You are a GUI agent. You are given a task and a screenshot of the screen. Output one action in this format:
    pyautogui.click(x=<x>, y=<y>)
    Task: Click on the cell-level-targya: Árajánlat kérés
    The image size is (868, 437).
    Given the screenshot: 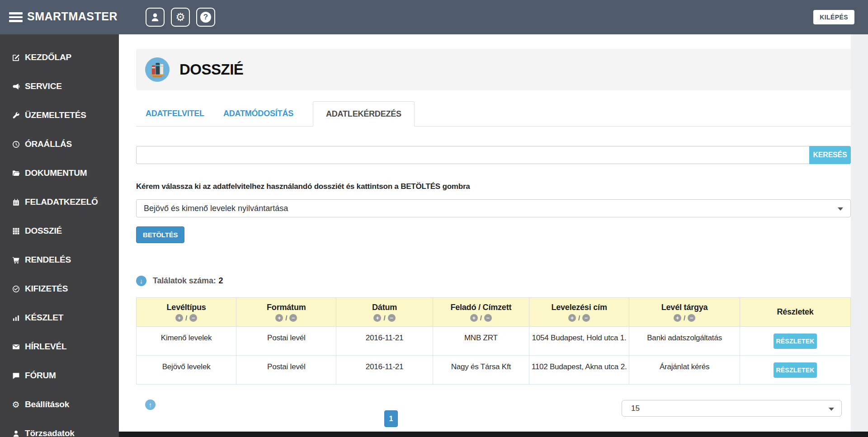 What is the action you would take?
    pyautogui.click(x=684, y=370)
    